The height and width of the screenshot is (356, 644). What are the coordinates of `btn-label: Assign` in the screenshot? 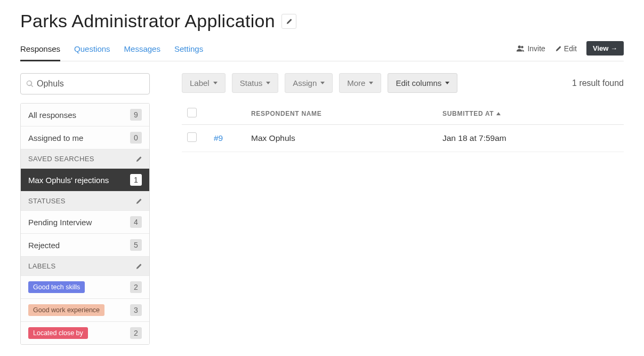 It's located at (305, 83).